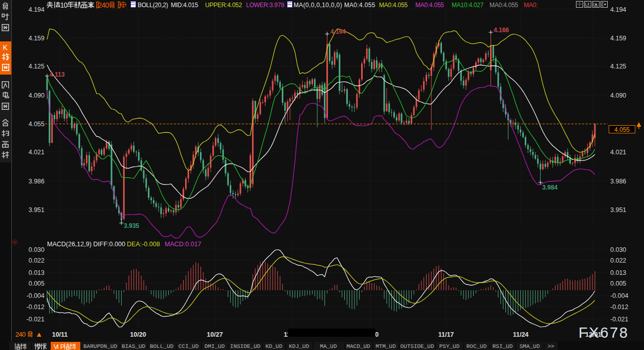  What do you see at coordinates (604, 333) in the screenshot?
I see `svg-text: FX678` at bounding box center [604, 333].